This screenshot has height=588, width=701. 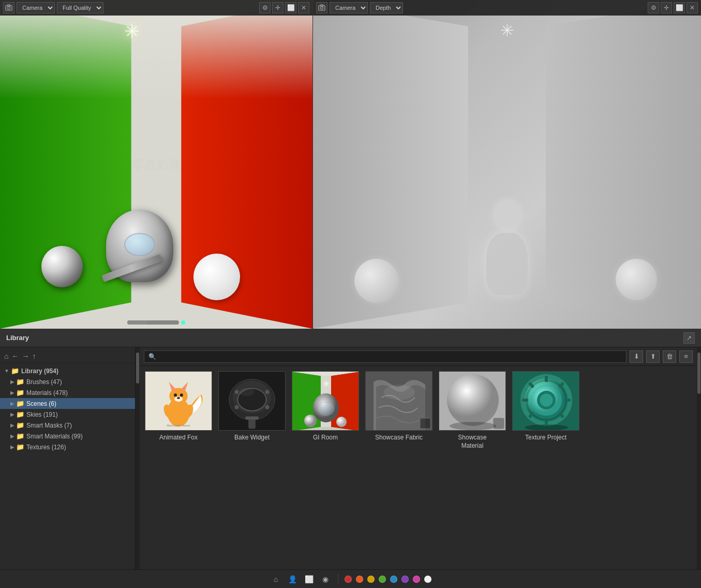 What do you see at coordinates (546, 401) in the screenshot?
I see `asset-thumb-texture-project` at bounding box center [546, 401].